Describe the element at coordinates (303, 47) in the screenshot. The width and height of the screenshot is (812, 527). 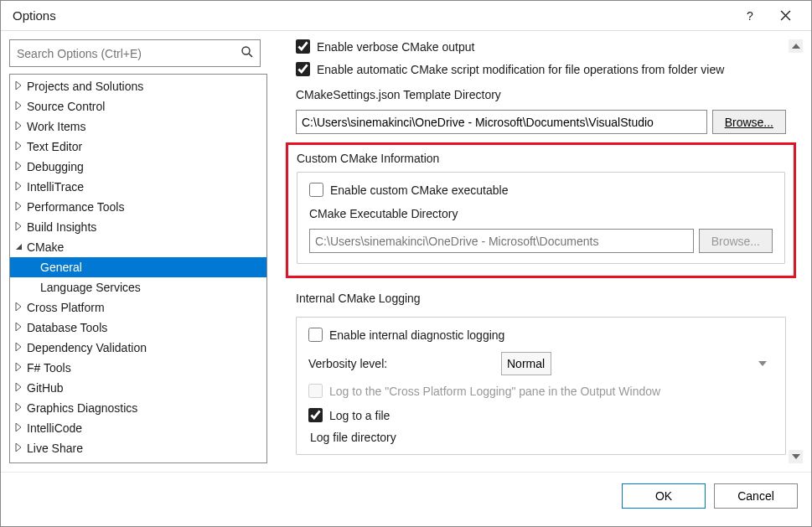
I see `verbose-checkbox` at that location.